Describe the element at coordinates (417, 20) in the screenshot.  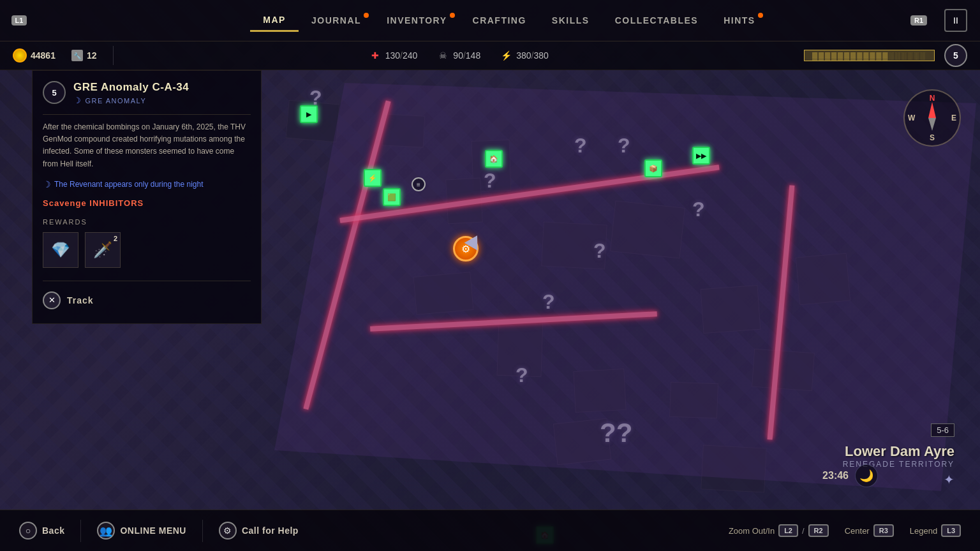
I see `tab-inventory: INVENTORY` at that location.